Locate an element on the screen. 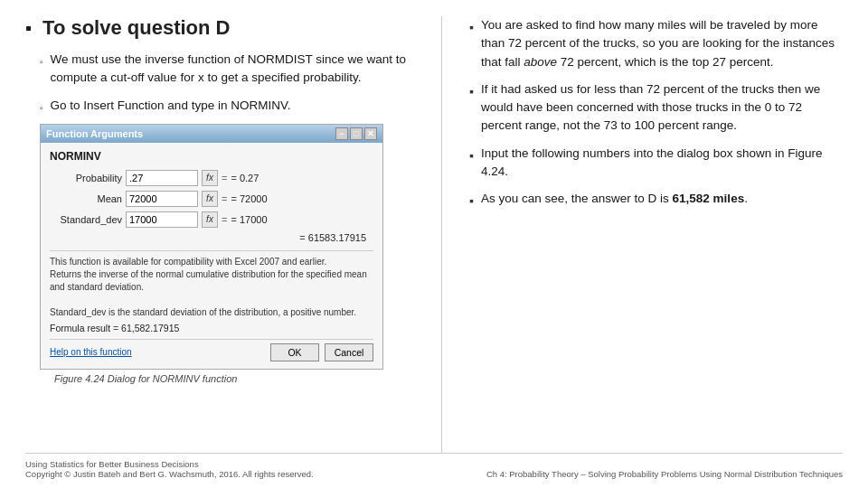 This screenshot has width=868, height=488. section-title: ▪ To solve question D is located at coordinates (220, 28).